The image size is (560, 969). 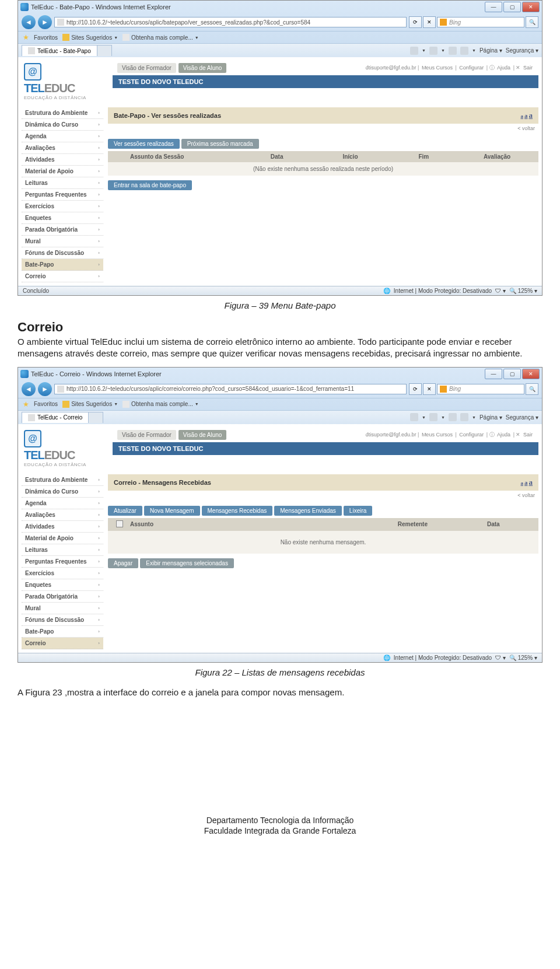 What do you see at coordinates (62, 503) in the screenshot?
I see `sidebar-item-agenda: Agenda›` at bounding box center [62, 503].